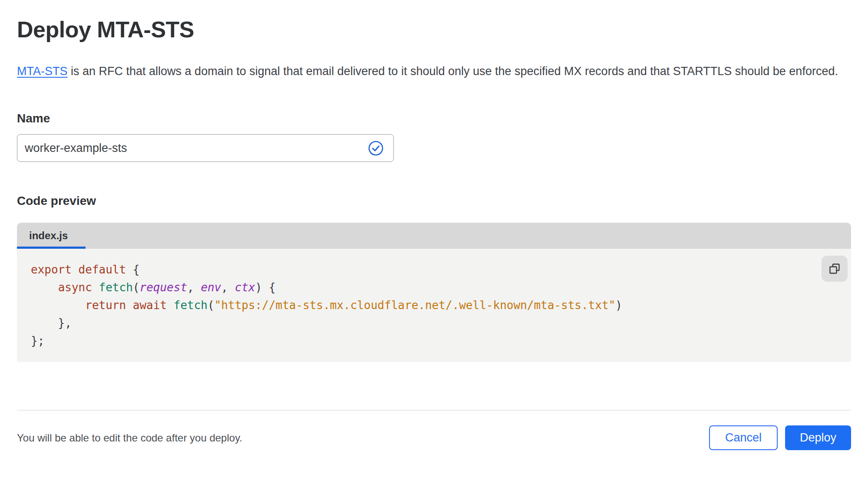 The height and width of the screenshot is (494, 868). What do you see at coordinates (835, 269) in the screenshot?
I see `copy-code-button` at bounding box center [835, 269].